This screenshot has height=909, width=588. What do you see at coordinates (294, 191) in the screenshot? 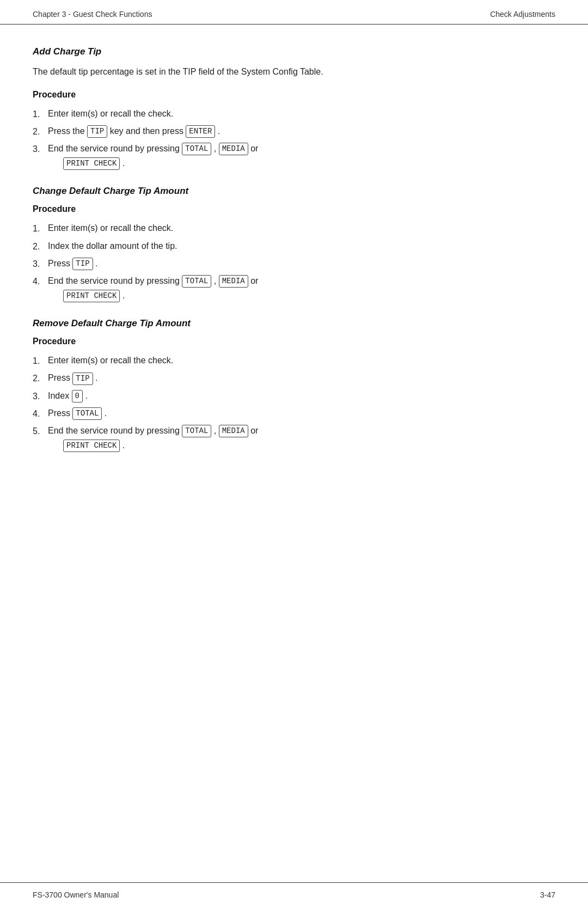
I see `section-title-change-default: Change Default Charge Tip Amount` at bounding box center [294, 191].